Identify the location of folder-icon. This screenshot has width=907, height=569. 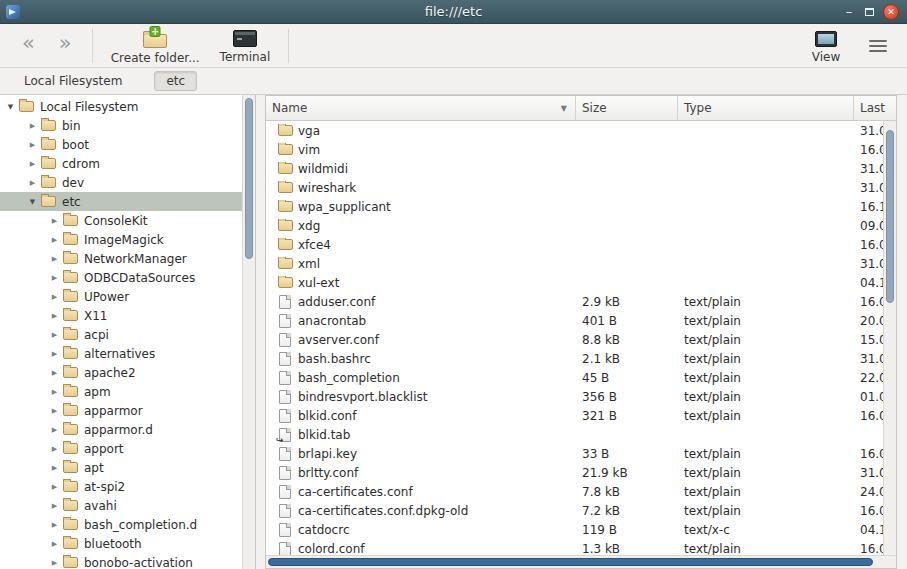
(286, 150).